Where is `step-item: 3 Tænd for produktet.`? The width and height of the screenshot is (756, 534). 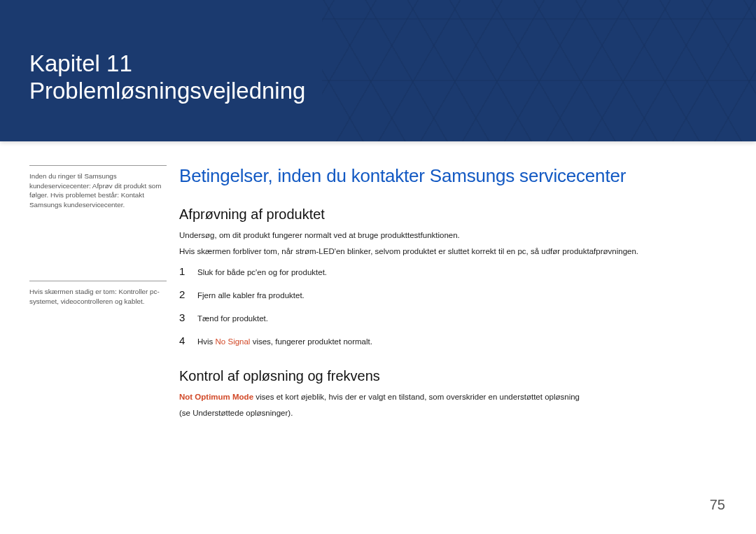 step-item: 3 Tænd for produktet. is located at coordinates (451, 318).